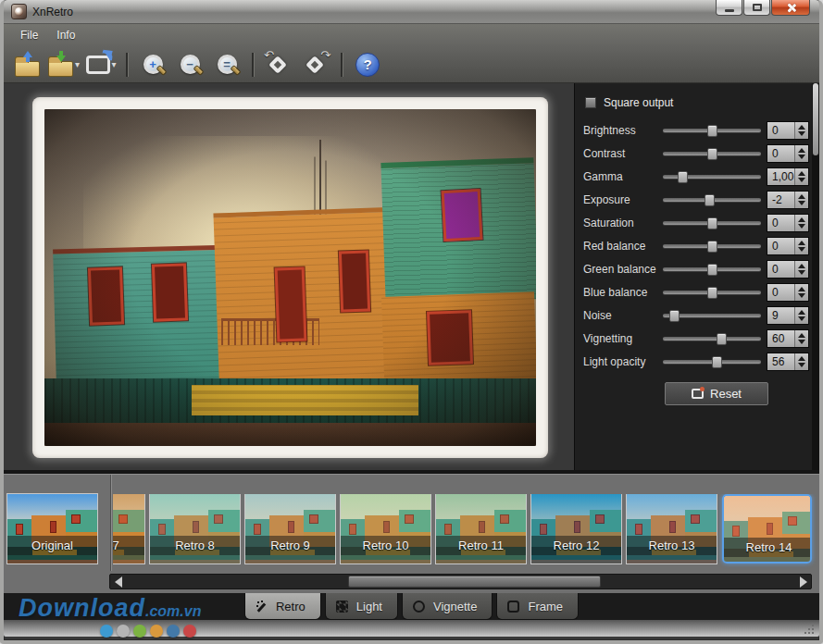 The width and height of the screenshot is (823, 644). Describe the element at coordinates (788, 339) in the screenshot. I see `value-spinner: 60` at that location.